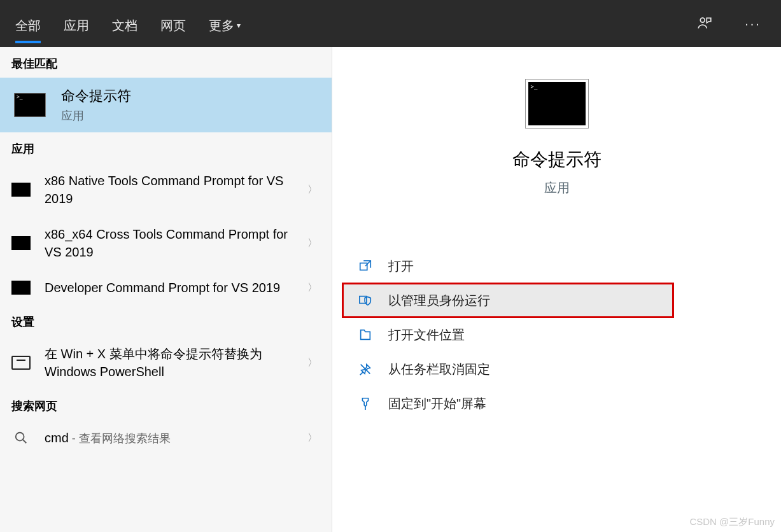  What do you see at coordinates (753, 24) in the screenshot?
I see `more-icon: ···` at bounding box center [753, 24].